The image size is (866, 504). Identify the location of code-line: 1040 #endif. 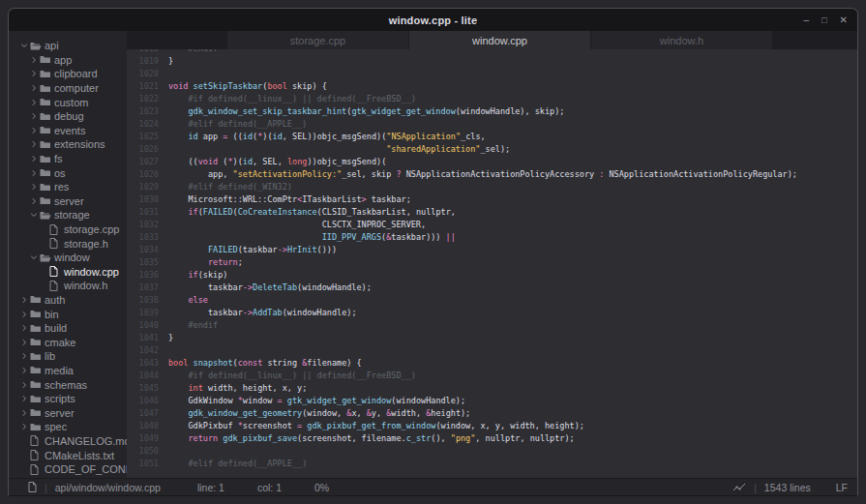
(492, 325).